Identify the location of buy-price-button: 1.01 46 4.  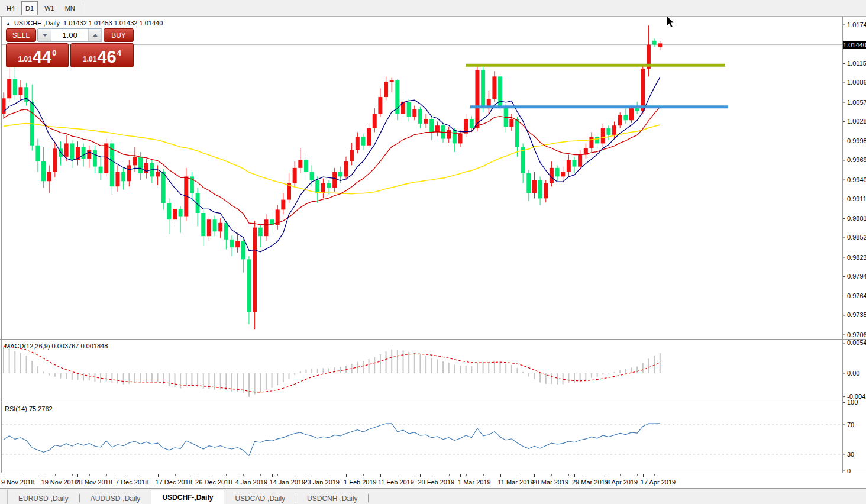
(102, 56).